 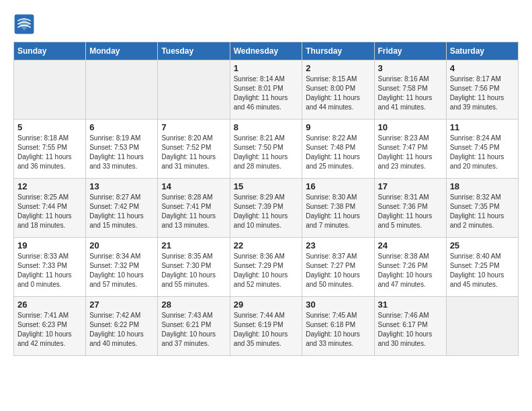 What do you see at coordinates (50, 305) in the screenshot?
I see `day-number: 26` at bounding box center [50, 305].